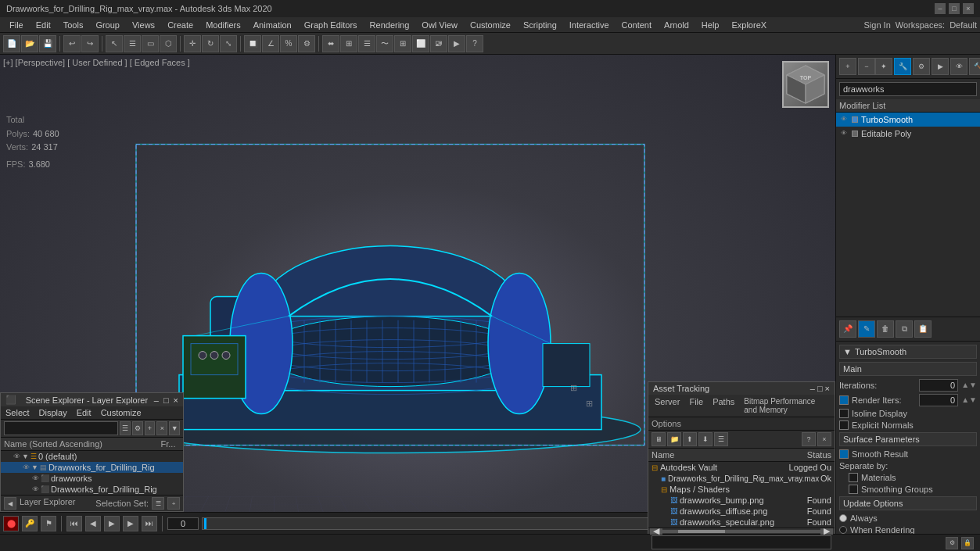 The height and width of the screenshot is (551, 980). What do you see at coordinates (908, 134) in the screenshot?
I see `modifier-editable-poly: 👁 Editable Poly` at bounding box center [908, 134].